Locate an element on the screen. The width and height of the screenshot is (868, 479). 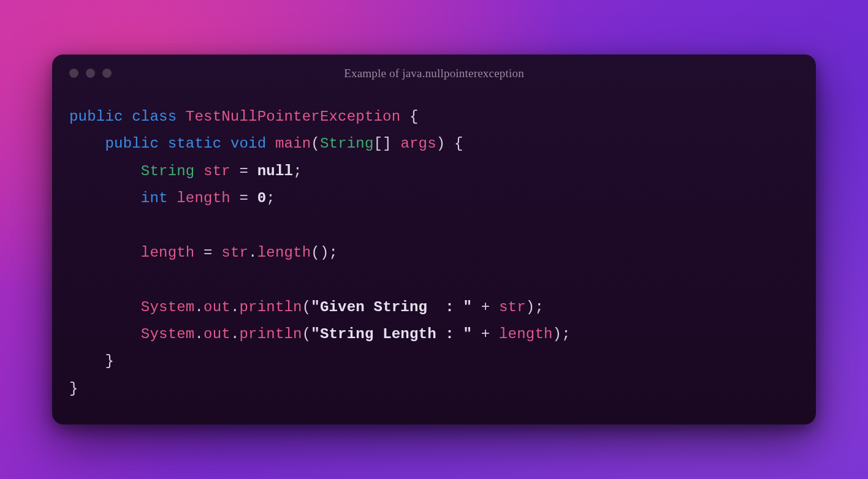
literal-null: null is located at coordinates (275, 172).